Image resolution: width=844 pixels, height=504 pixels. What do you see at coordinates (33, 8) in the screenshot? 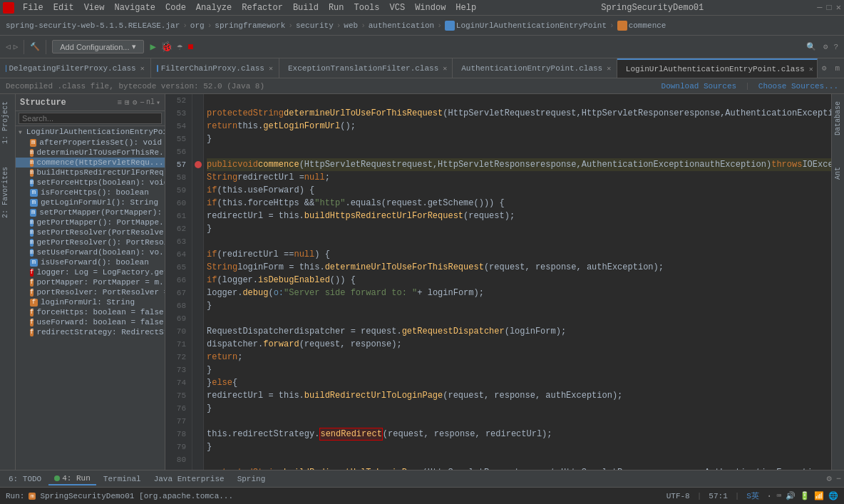
I see `menu-file: File` at bounding box center [33, 8].